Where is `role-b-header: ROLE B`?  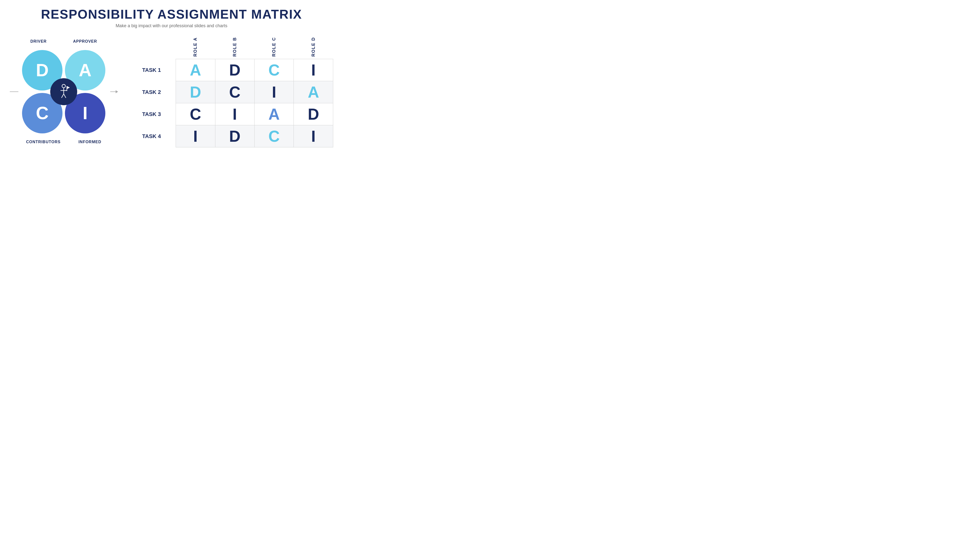
role-b-header: ROLE B is located at coordinates (234, 47).